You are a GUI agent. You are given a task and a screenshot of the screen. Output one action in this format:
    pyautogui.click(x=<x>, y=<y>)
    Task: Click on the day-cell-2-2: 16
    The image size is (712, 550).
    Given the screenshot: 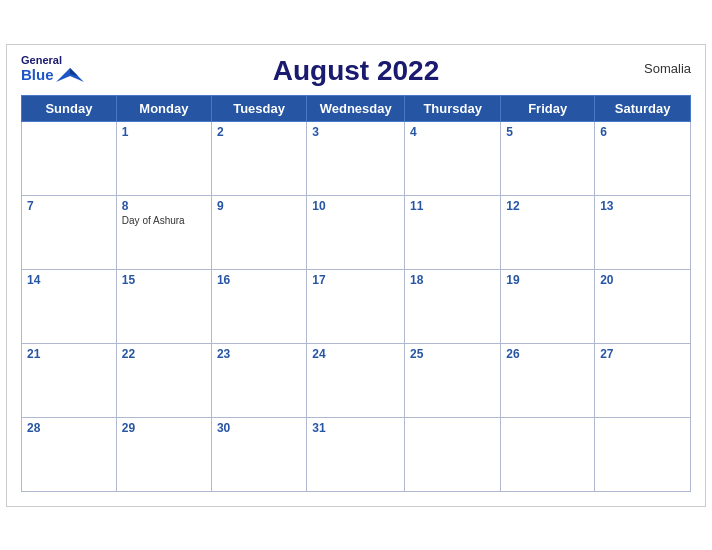 What is the action you would take?
    pyautogui.click(x=258, y=306)
    